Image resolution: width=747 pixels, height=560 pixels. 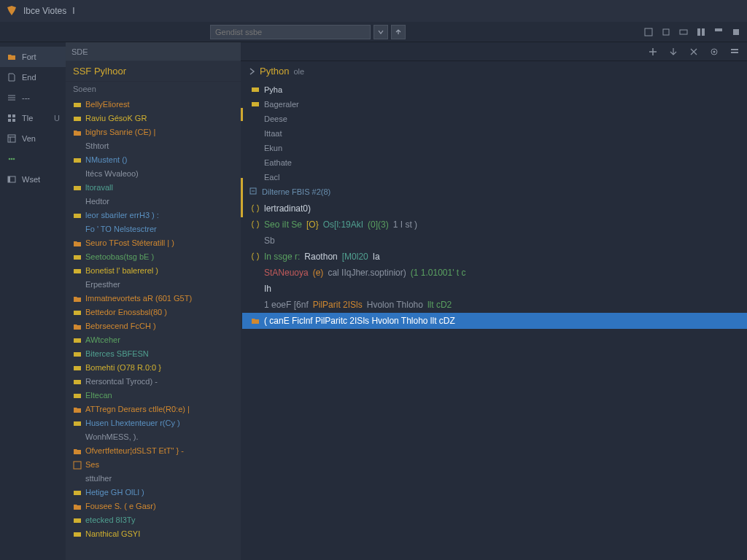 What do you see at coordinates (343, 225) in the screenshot?
I see `code-token: Os[l:19AkI` at bounding box center [343, 225].